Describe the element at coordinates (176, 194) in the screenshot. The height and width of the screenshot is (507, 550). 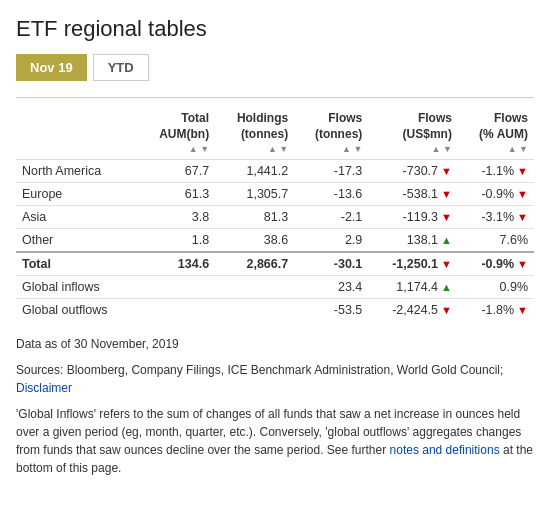
I see `cell-aum: 61.3` at that location.